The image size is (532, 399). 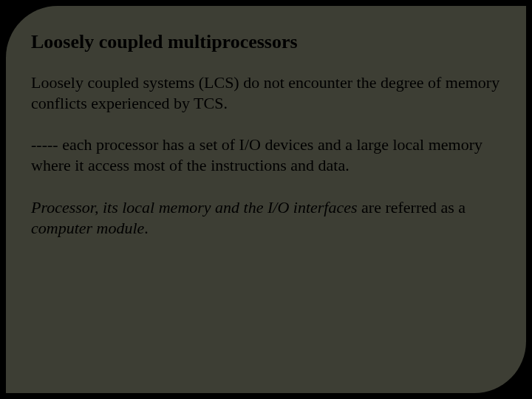 What do you see at coordinates (194, 207) in the screenshot?
I see `p3-italic-1: Processor, its local memory and the I/O …` at bounding box center [194, 207].